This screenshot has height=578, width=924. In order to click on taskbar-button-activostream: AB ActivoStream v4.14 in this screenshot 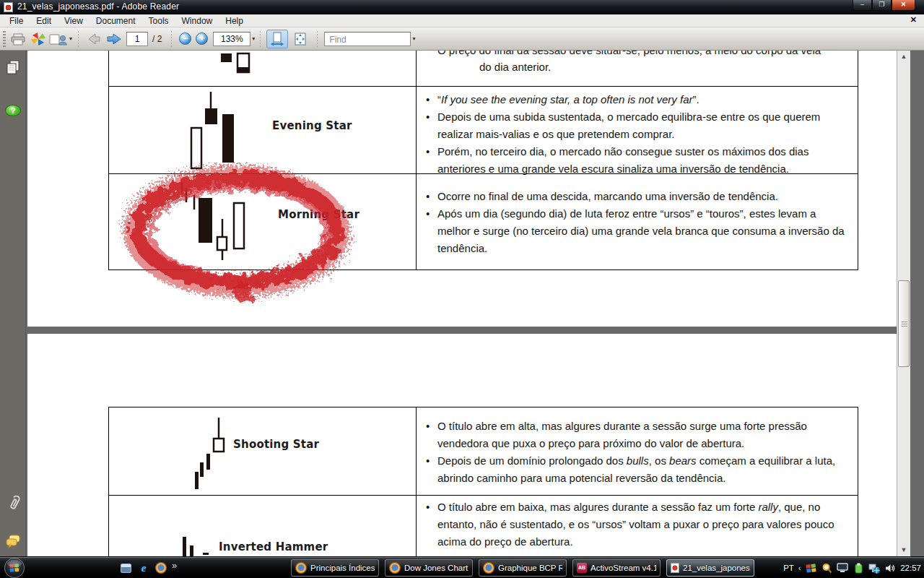, I will do `click(616, 568)`.